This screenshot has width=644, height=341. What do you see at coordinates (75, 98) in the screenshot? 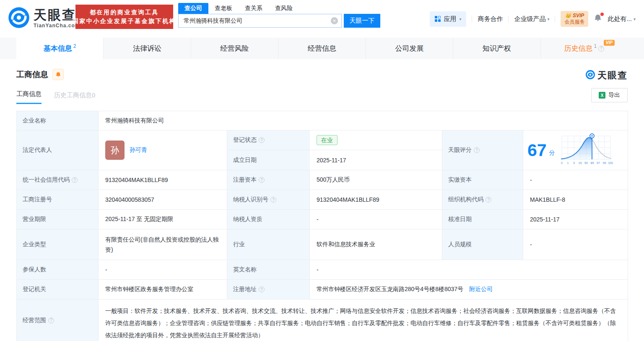
I see `subtab-history-business-info: 历史工商信息0` at bounding box center [75, 98].